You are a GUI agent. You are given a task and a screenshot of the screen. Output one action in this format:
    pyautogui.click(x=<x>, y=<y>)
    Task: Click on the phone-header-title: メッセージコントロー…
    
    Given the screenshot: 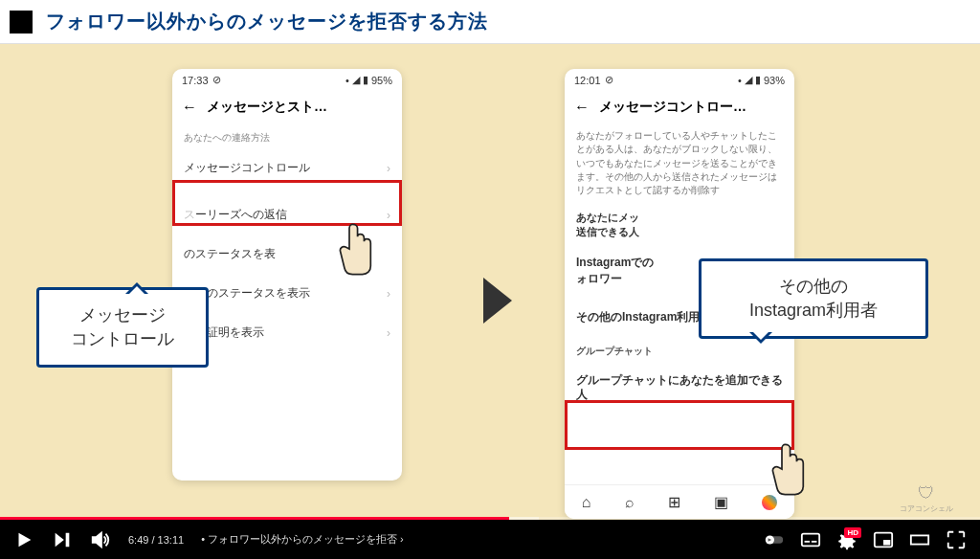 What is the action you would take?
    pyautogui.click(x=673, y=107)
    